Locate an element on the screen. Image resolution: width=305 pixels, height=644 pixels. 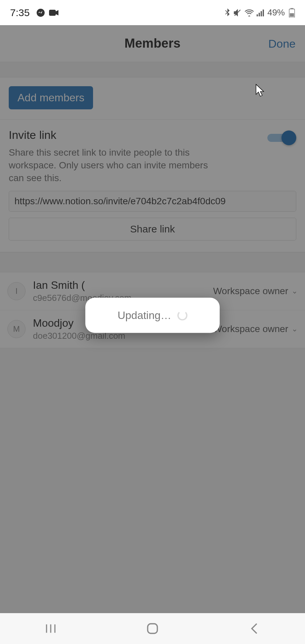
add-members-button: Add members is located at coordinates (51, 98).